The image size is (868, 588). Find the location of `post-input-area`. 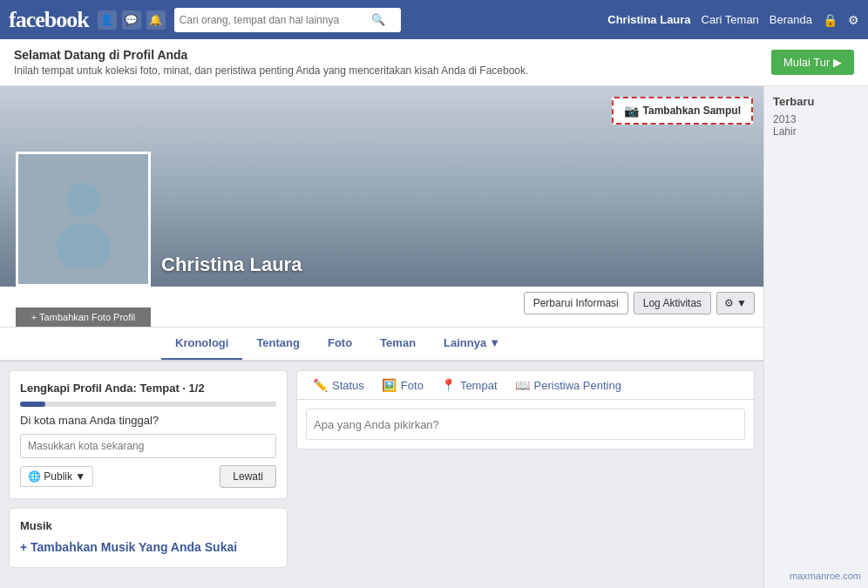

post-input-area is located at coordinates (526, 424).